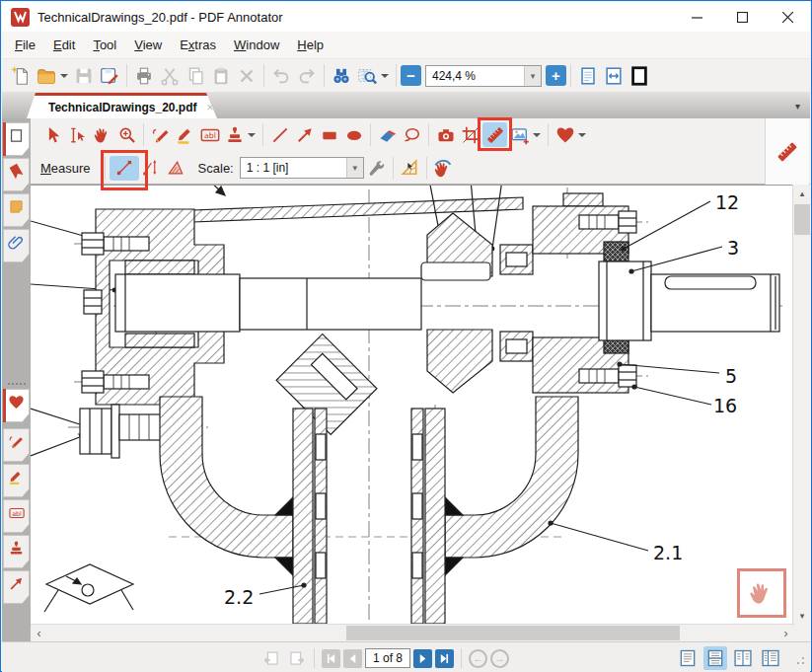 The image size is (812, 672). Describe the element at coordinates (742, 17) in the screenshot. I see `maximize-button` at that location.